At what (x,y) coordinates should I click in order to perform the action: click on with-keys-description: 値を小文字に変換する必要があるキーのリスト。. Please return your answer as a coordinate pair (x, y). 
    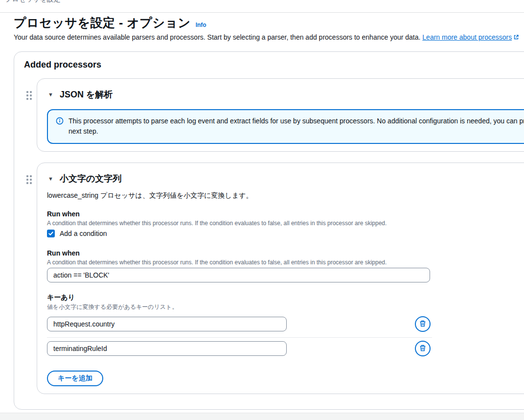
    Looking at the image, I should click on (113, 307).